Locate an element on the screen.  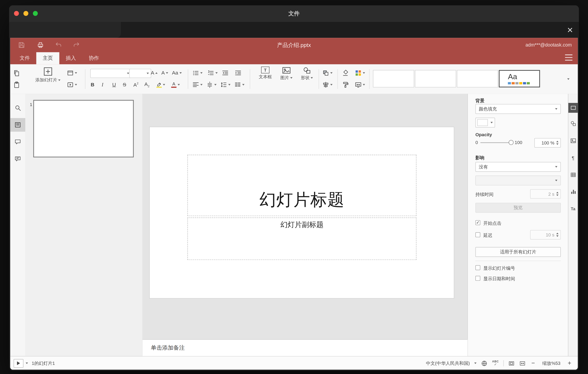
menu-icon is located at coordinates (569, 58).